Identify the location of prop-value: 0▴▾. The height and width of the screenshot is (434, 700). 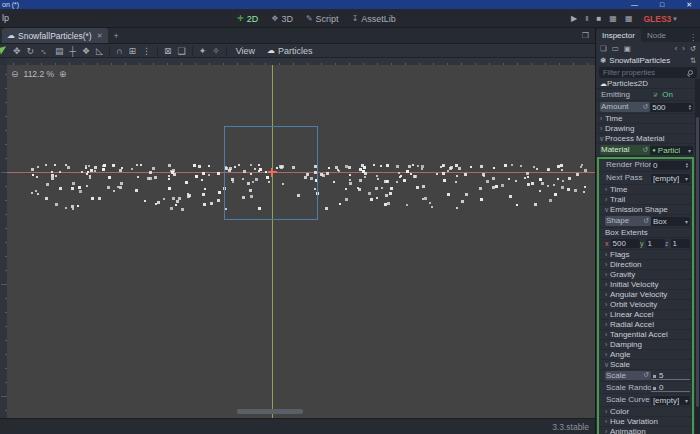
(670, 166).